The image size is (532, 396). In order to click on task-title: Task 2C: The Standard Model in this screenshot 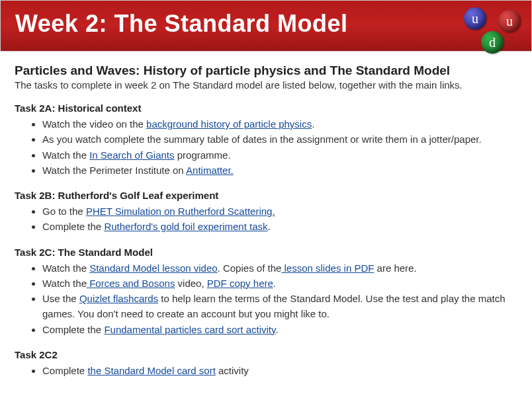, I will do `click(266, 253)`.